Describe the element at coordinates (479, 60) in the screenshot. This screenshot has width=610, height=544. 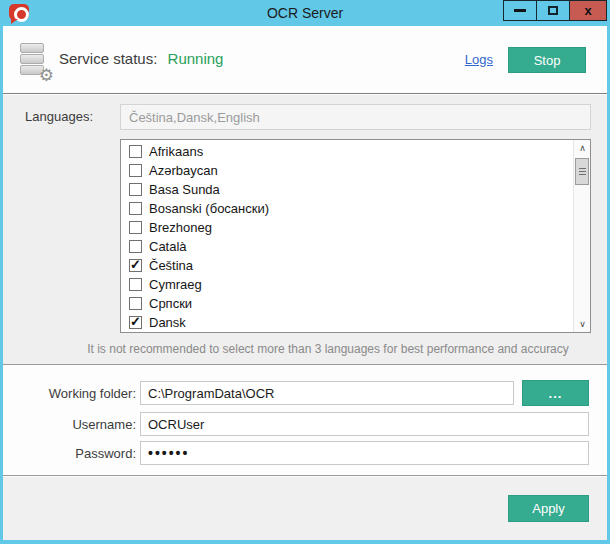
I see `logs-link: Logs` at that location.